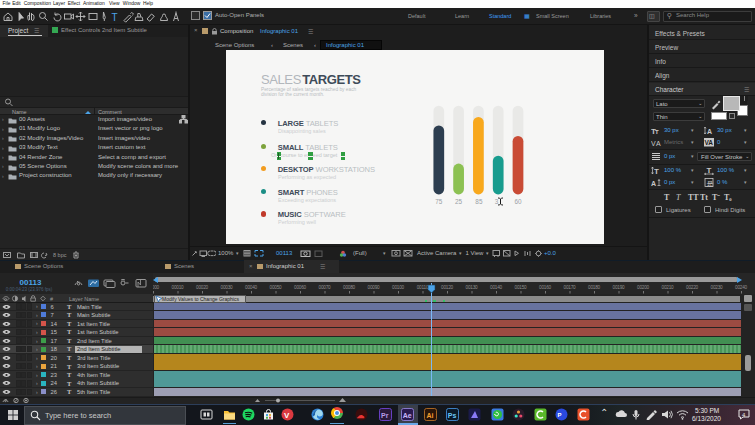 The image size is (755, 425). What do you see at coordinates (520, 288) in the screenshot?
I see `svg-text: 00150` at bounding box center [520, 288].